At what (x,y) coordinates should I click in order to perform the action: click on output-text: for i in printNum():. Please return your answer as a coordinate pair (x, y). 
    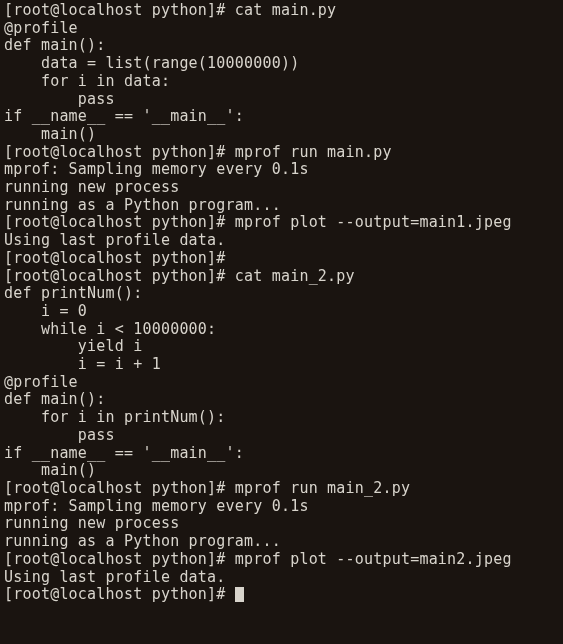
    Looking at the image, I should click on (115, 417).